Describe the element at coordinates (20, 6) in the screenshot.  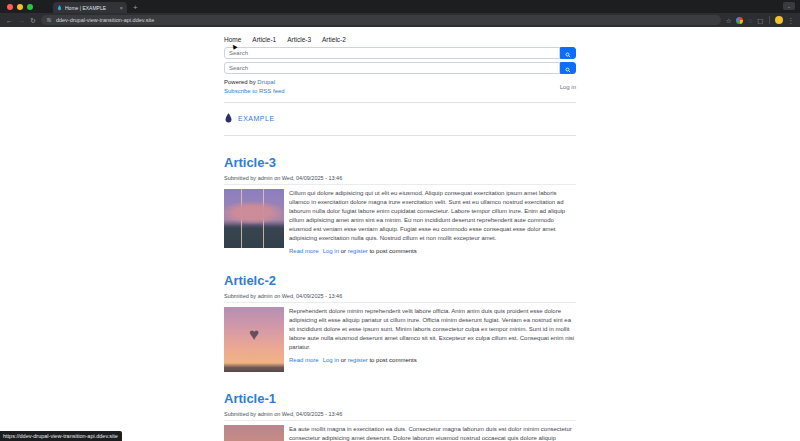
I see `window-controls` at that location.